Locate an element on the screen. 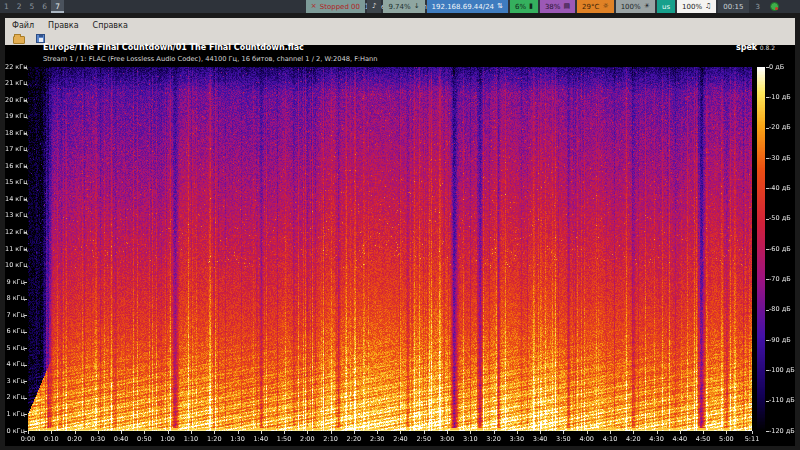 This screenshot has height=450, width=800. mpd-status-block-label: Stopped 00 is located at coordinates (340, 7).